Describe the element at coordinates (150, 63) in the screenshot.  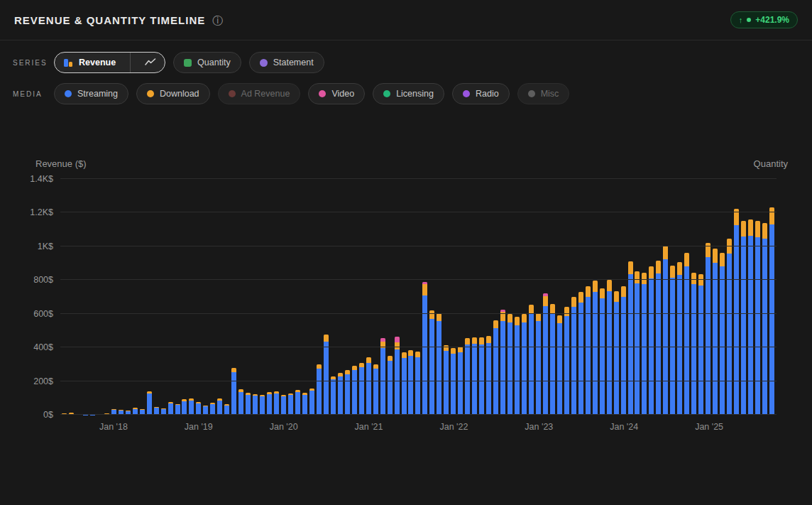
I see `trend-line-icon` at that location.